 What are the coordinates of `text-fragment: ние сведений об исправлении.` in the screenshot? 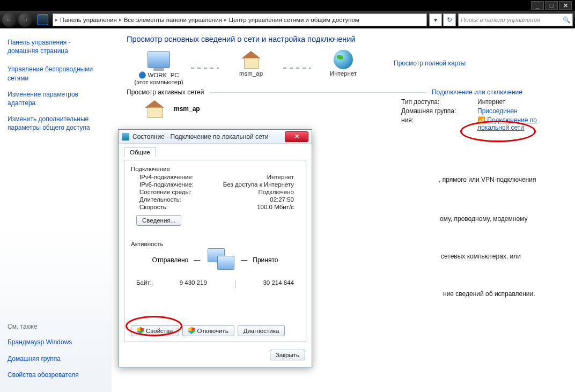 It's located at (489, 294).